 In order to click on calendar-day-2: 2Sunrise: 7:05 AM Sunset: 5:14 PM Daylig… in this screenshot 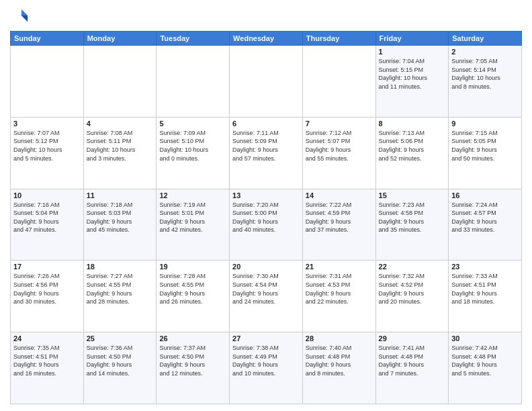, I will do `click(485, 82)`.